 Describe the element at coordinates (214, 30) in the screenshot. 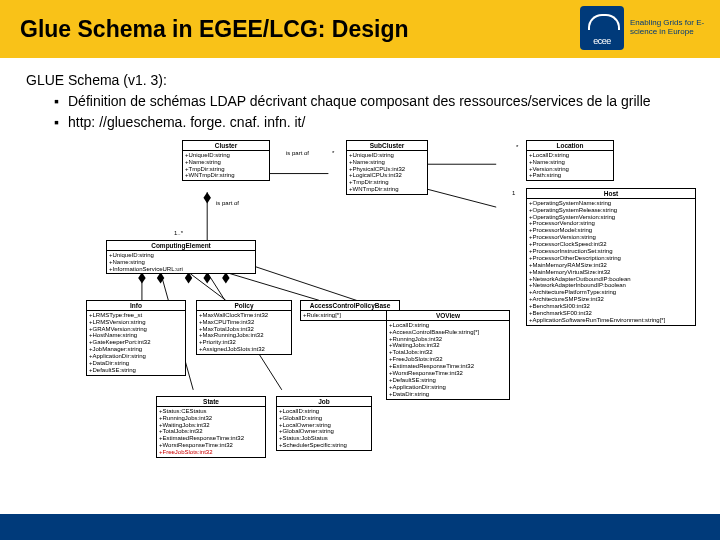

I see `slide-title: Glue Schema in EGEE/LCG: Design` at that location.